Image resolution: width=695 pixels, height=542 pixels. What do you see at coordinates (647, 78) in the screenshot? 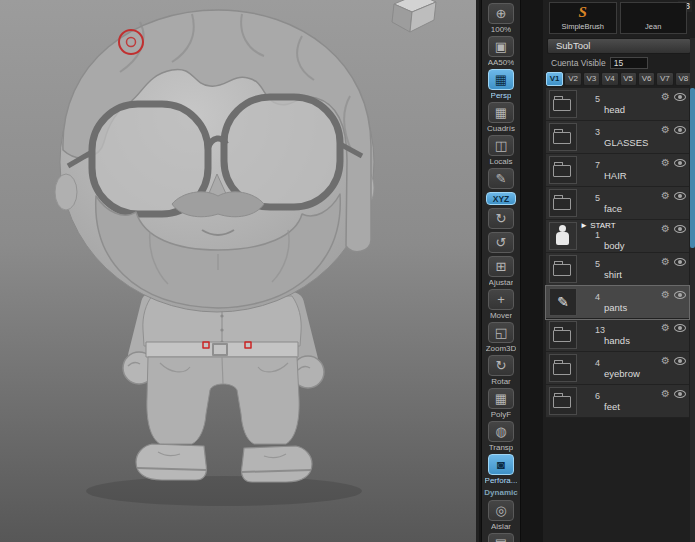
I see `visibility-tab-label: V6` at bounding box center [647, 78].